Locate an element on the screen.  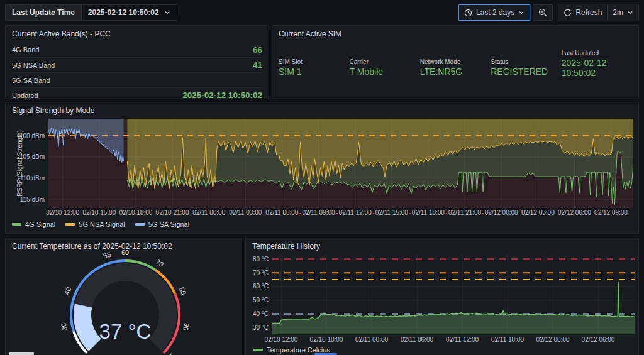
svg-text: 70 °C is located at coordinates (260, 273).